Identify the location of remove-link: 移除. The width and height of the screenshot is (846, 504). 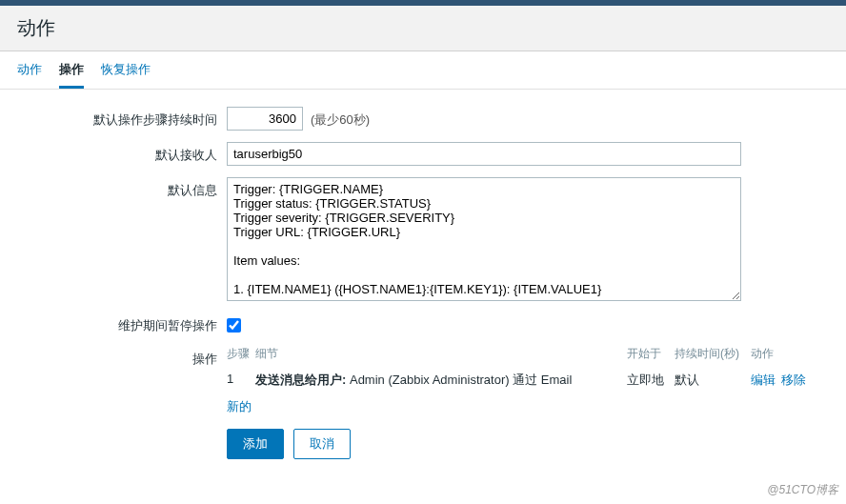
(794, 379).